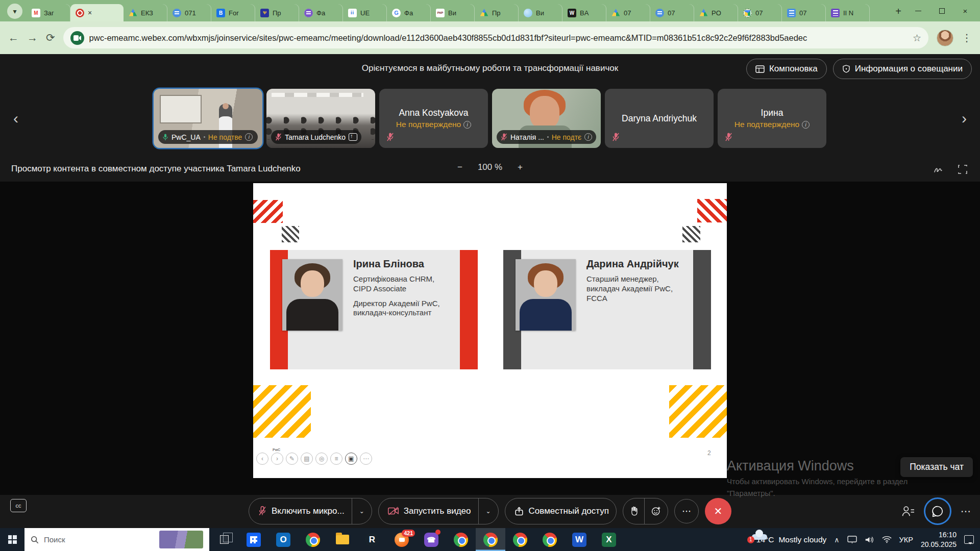  I want to click on participants-icon, so click(908, 511).